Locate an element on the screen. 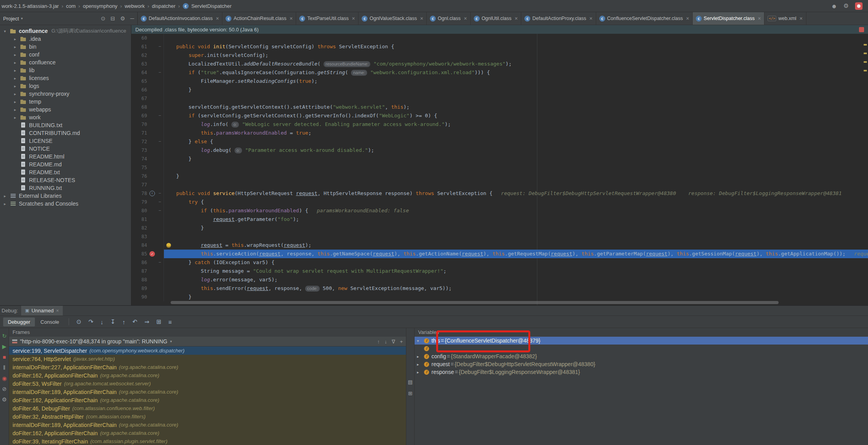  code-line: 72− } else { is located at coordinates (500, 142).